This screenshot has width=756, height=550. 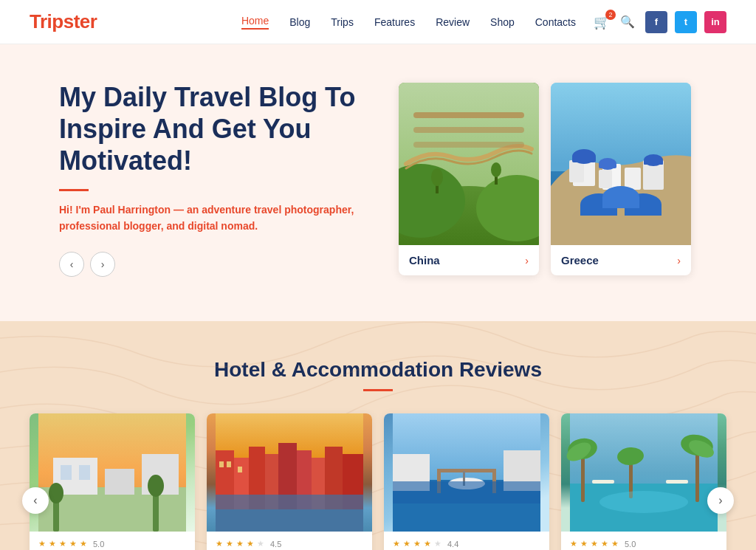 What do you see at coordinates (644, 540) in the screenshot?
I see `hotel-info-4: ★ ★ ★ ★ ★ 5.0 Windemere Hotel, Darjeelin…` at bounding box center [644, 540].